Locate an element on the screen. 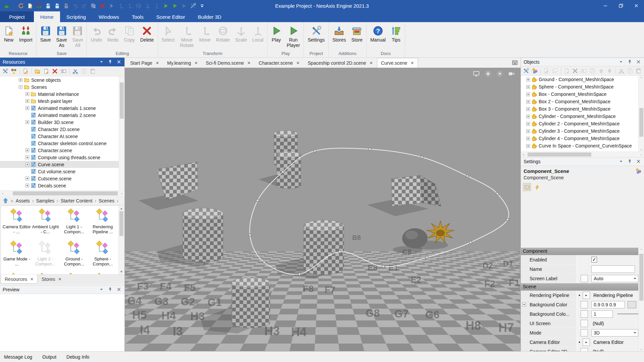  manual-button: ?Manual is located at coordinates (378, 33).